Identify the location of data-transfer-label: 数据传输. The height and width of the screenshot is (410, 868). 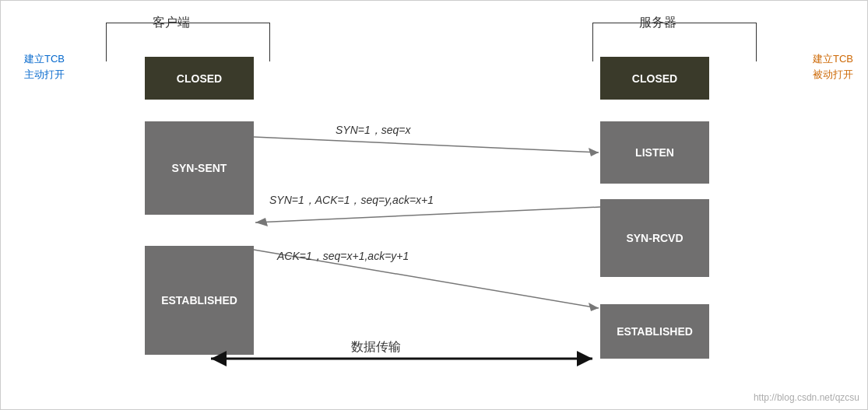
(376, 347).